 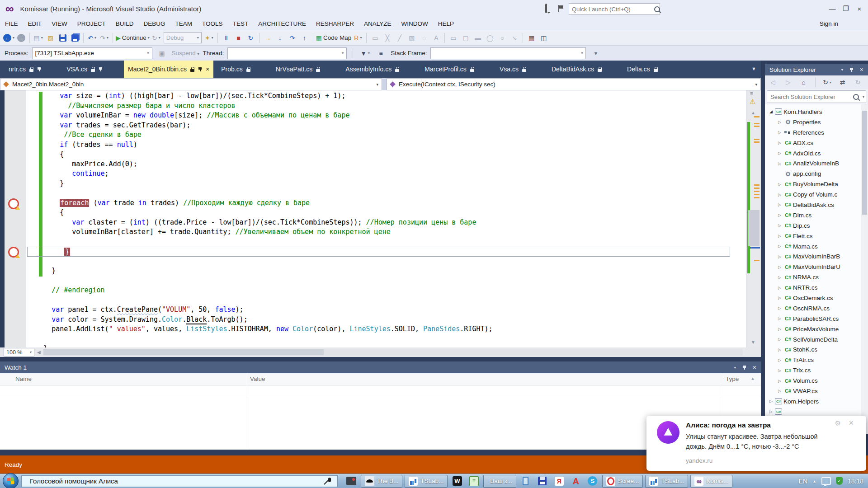 I want to click on window-the-bat-button: The B..., so click(x=382, y=481).